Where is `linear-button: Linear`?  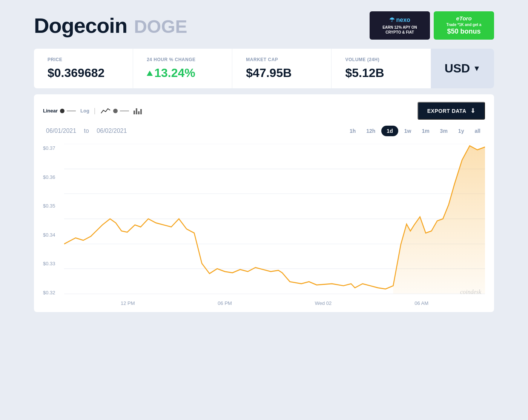
linear-button: Linear is located at coordinates (60, 111).